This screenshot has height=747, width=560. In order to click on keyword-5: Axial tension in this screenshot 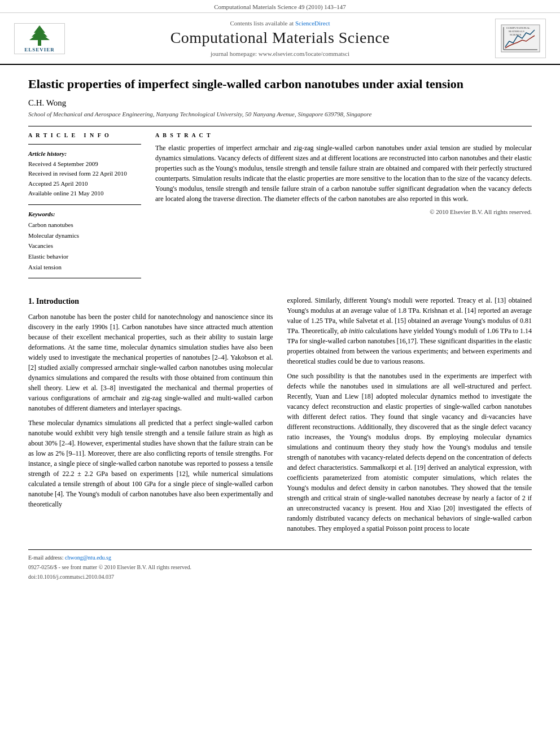, I will do `click(85, 268)`.